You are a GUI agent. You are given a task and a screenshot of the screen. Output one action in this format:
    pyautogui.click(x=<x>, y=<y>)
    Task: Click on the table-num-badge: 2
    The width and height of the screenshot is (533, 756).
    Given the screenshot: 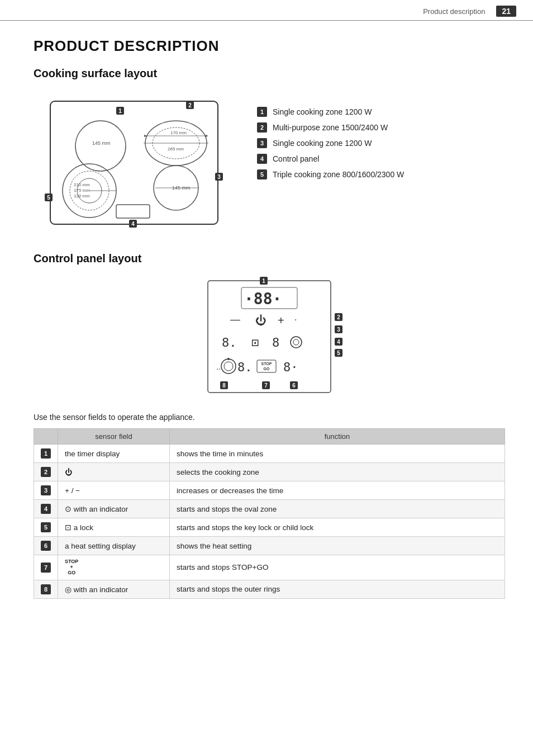 What is the action you would take?
    pyautogui.click(x=46, y=472)
    